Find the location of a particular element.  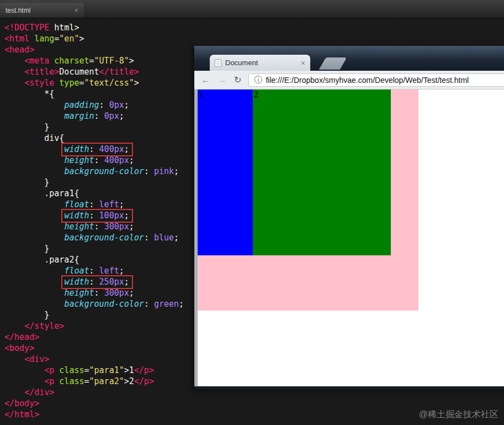

code-line: <!DOCTYPE html> is located at coordinates (254, 28).